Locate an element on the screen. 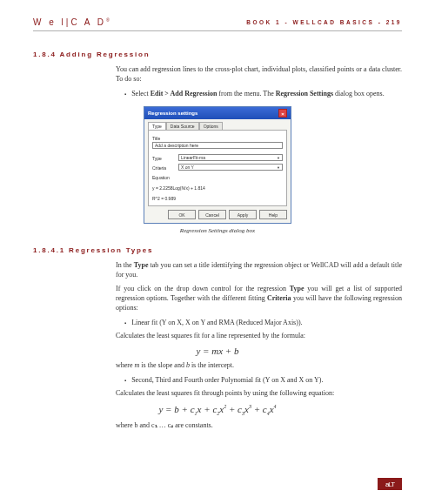  type-dropdown: LinearFit-ma ▼ is located at coordinates (231, 158).